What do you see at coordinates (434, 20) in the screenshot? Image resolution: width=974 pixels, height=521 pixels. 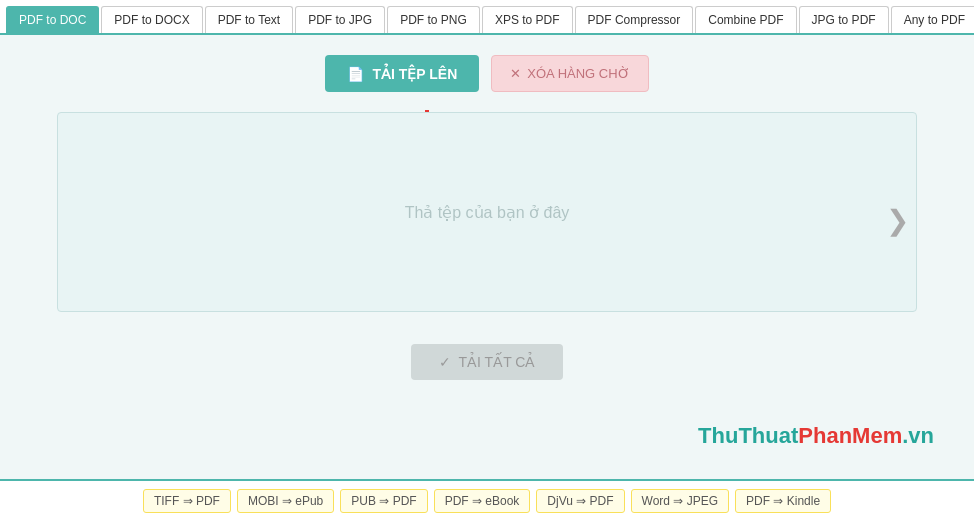 I see `tab-pdf-to-png: PDF to PNG` at bounding box center [434, 20].